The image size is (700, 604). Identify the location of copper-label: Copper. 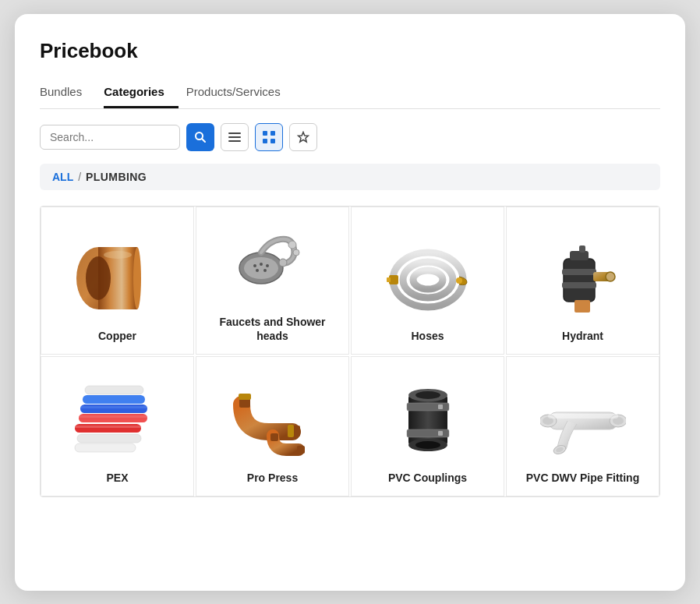
(117, 336).